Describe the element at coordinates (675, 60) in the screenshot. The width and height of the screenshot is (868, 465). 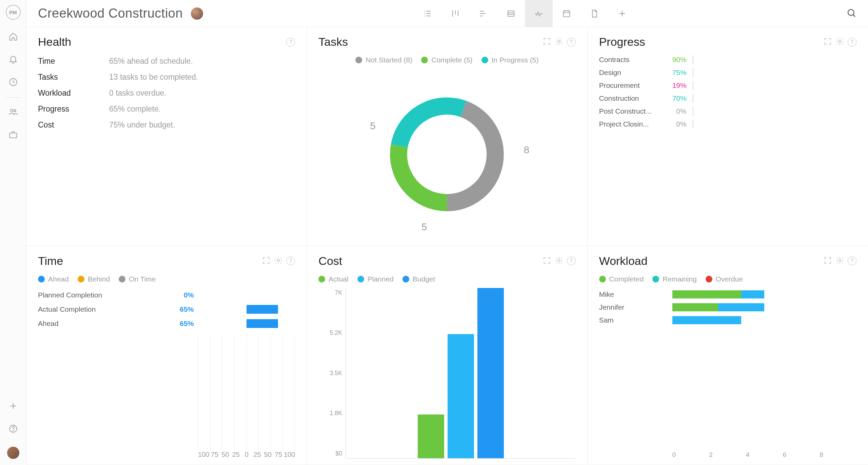
I see `progress-percent: 90%` at that location.